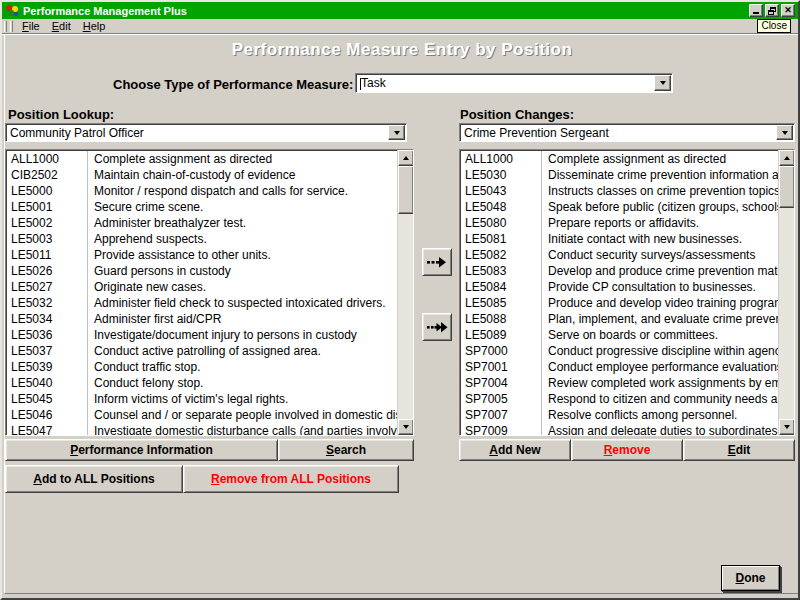 This screenshot has width=800, height=600. I want to click on measure-description: Apprehend suspects., so click(242, 239).